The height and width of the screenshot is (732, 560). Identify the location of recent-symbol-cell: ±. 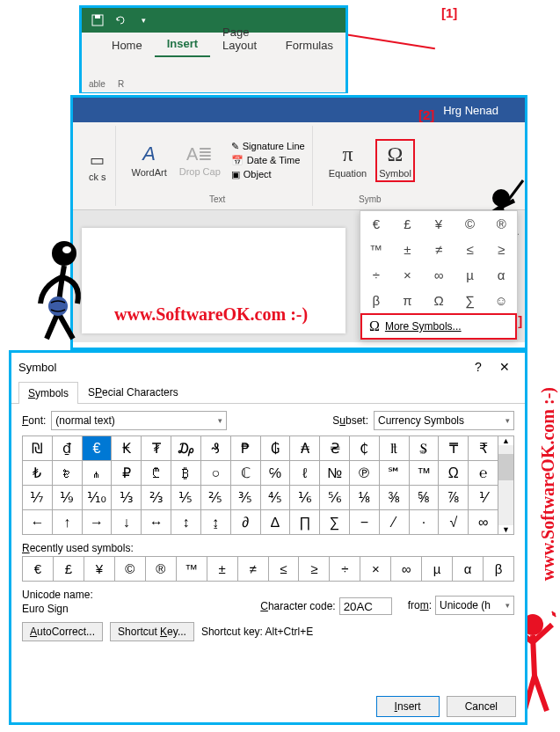
(223, 569).